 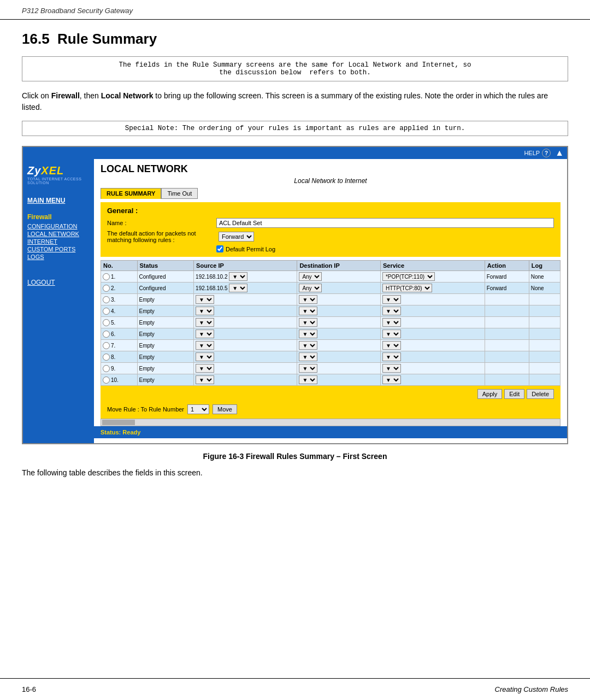 I want to click on default-action-label: The default action for packets not match…, so click(x=162, y=237).